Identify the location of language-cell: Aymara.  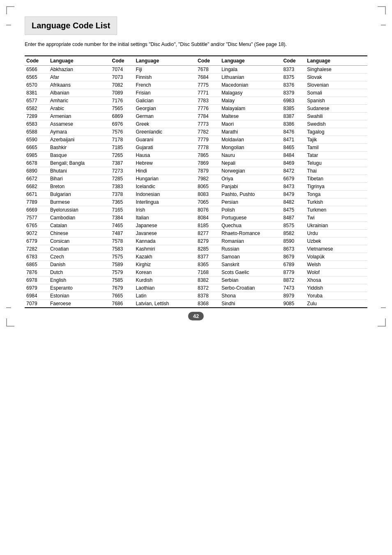
(80, 132).